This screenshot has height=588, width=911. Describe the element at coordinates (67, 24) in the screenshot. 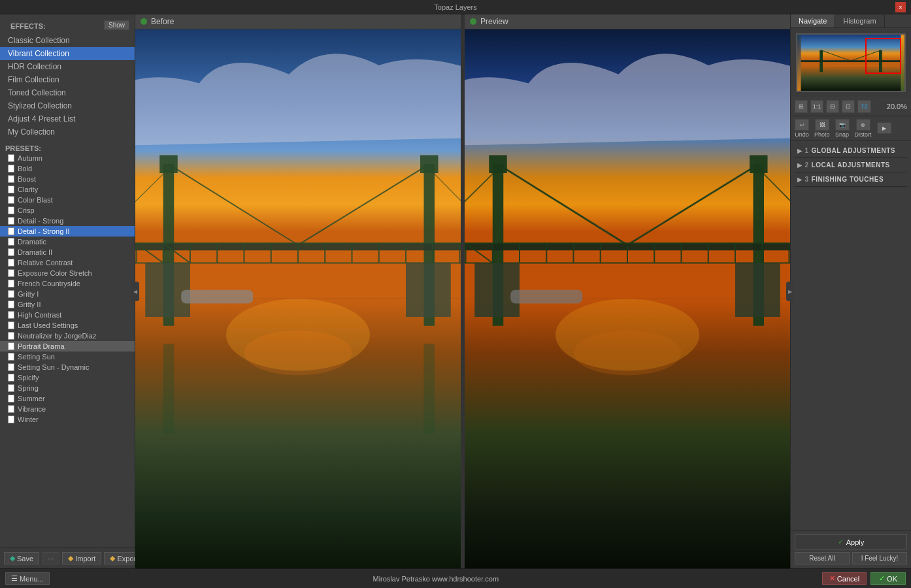

I see `effects-header: EFFECTS: Show` at that location.